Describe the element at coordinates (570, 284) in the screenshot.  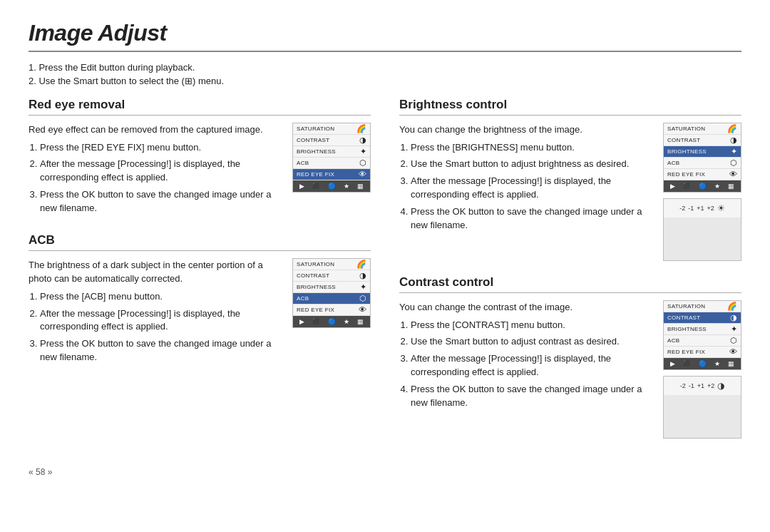
I see `contrast-title: Contrast control` at that location.